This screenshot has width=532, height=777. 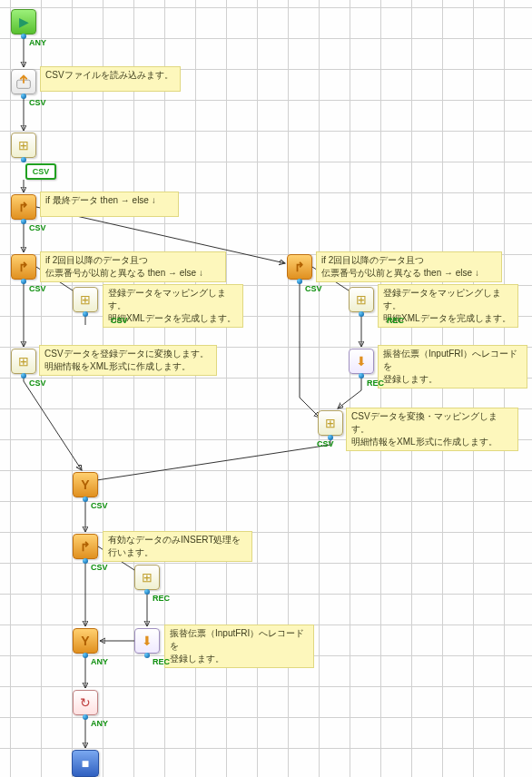 What do you see at coordinates (300, 267) in the screenshot?
I see `branch-2nd-b` at bounding box center [300, 267].